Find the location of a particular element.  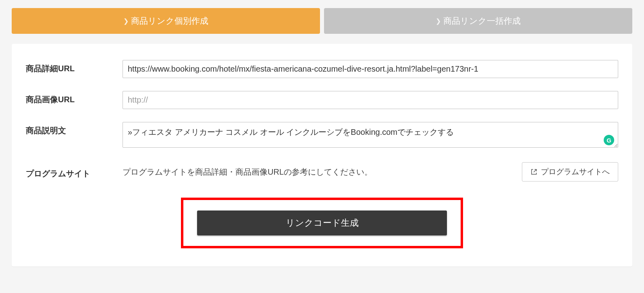

program-site-button-label: プログラムサイトへ is located at coordinates (575, 172).